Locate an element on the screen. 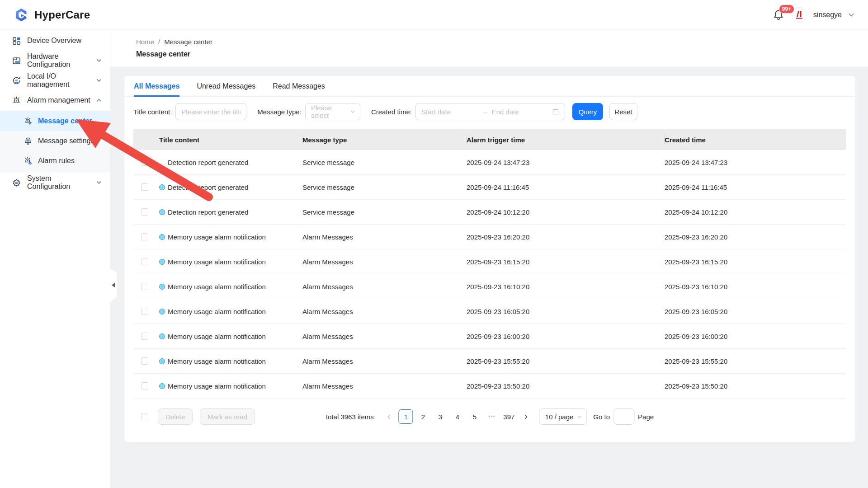  collapse-left-icon is located at coordinates (113, 285).